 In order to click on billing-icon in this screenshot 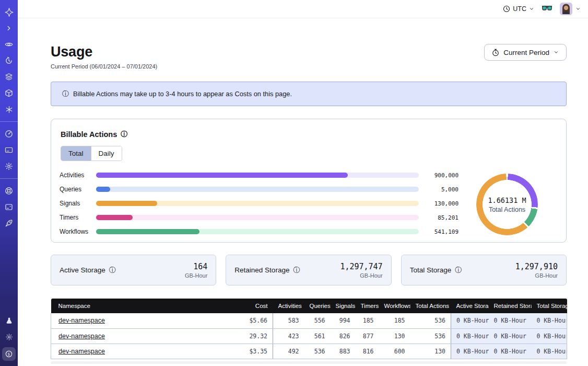, I will do `click(9, 150)`.